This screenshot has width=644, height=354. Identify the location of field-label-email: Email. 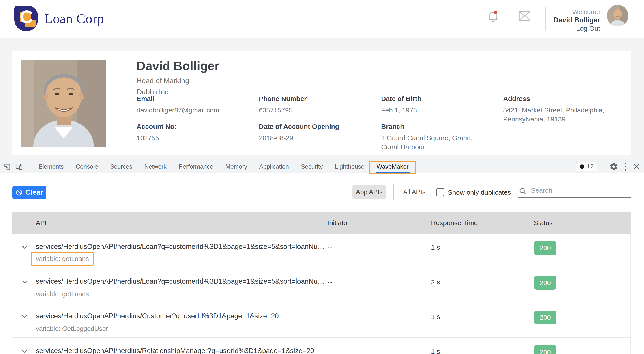
(146, 99).